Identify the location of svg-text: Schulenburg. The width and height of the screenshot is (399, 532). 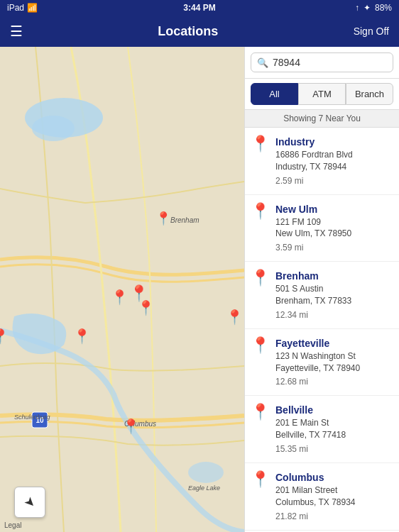
(33, 417).